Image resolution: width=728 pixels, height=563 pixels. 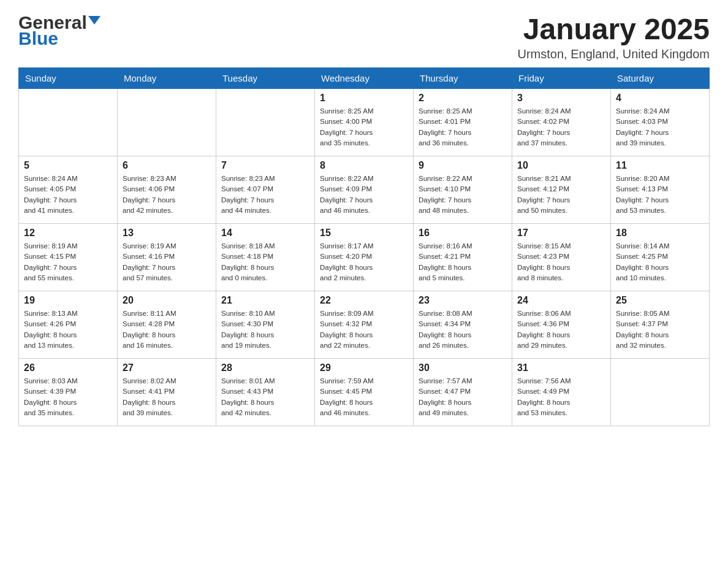 I want to click on day-number: 26, so click(x=68, y=368).